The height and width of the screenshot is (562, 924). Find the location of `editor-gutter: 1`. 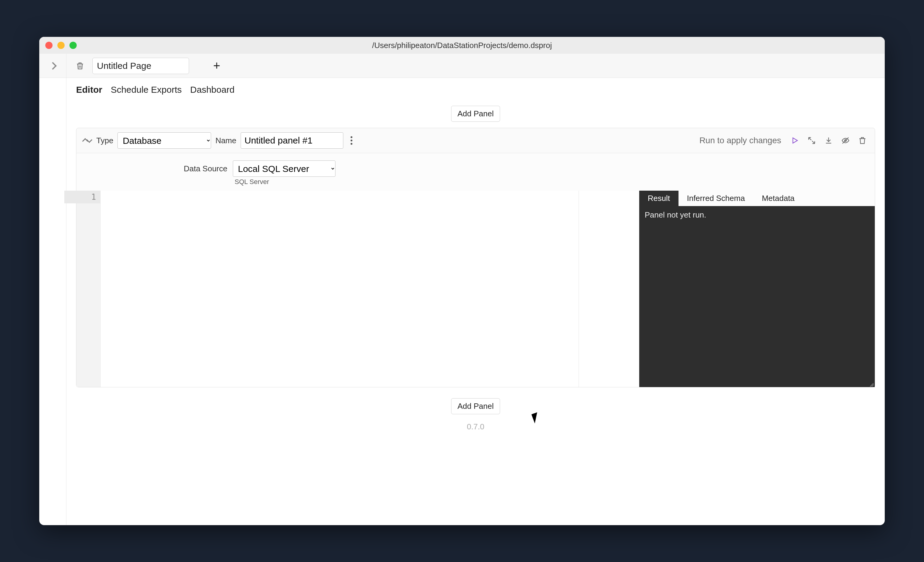

editor-gutter: 1 is located at coordinates (88, 289).